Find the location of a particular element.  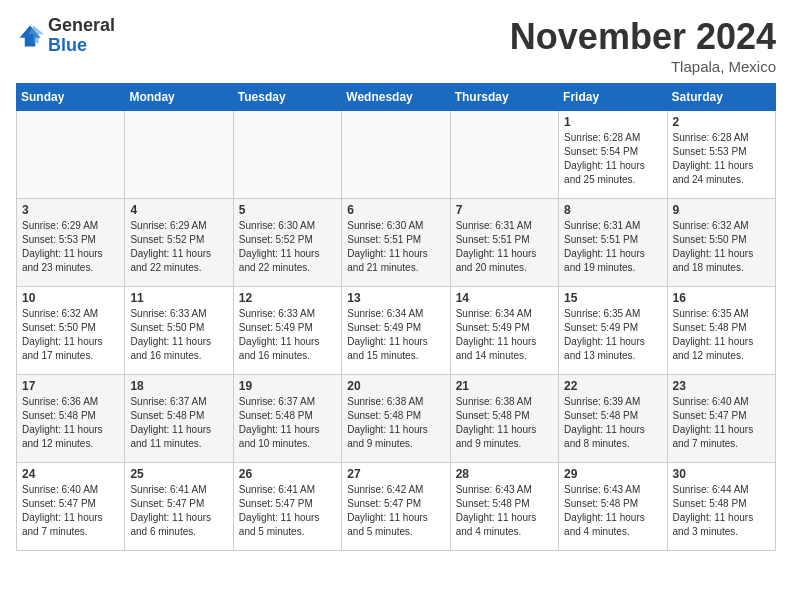

day-number: 6 is located at coordinates (396, 210).